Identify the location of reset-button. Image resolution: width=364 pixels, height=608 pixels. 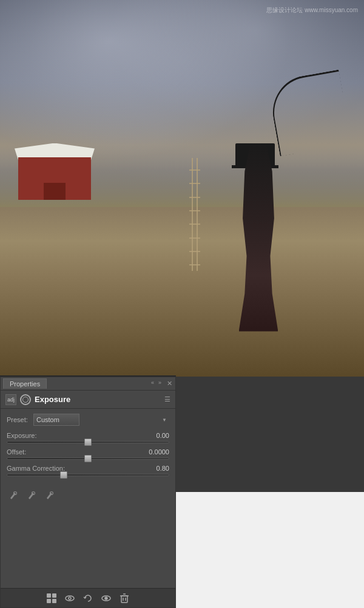
(88, 598).